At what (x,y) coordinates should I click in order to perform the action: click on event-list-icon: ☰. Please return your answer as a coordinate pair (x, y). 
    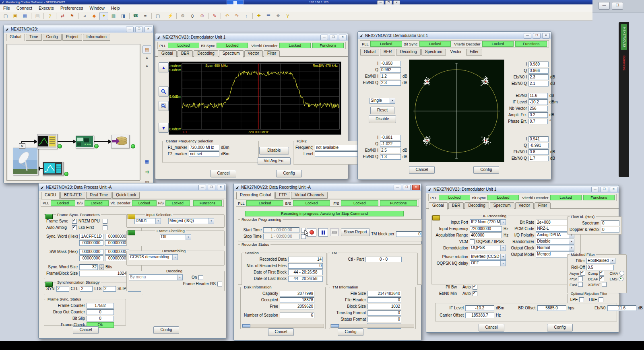
    Looking at the image, I should click on (268, 16).